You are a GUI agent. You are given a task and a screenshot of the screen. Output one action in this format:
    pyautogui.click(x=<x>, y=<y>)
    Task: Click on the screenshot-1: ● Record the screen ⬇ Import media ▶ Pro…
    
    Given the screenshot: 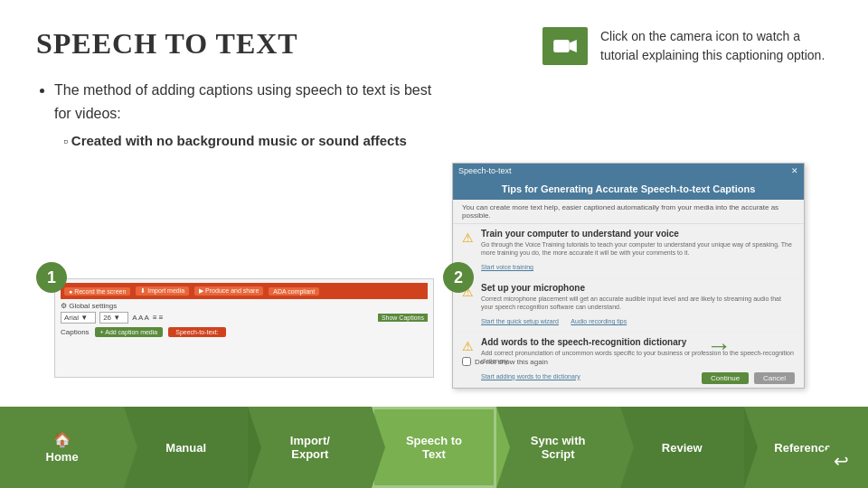 What is the action you would take?
    pyautogui.click(x=244, y=328)
    